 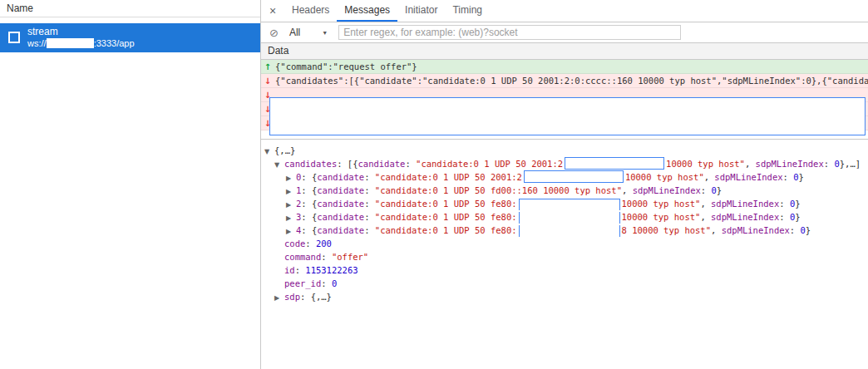 What do you see at coordinates (572, 81) in the screenshot?
I see `message-payload: {"candidates":[{"candidate":"candidate:0…` at bounding box center [572, 81].